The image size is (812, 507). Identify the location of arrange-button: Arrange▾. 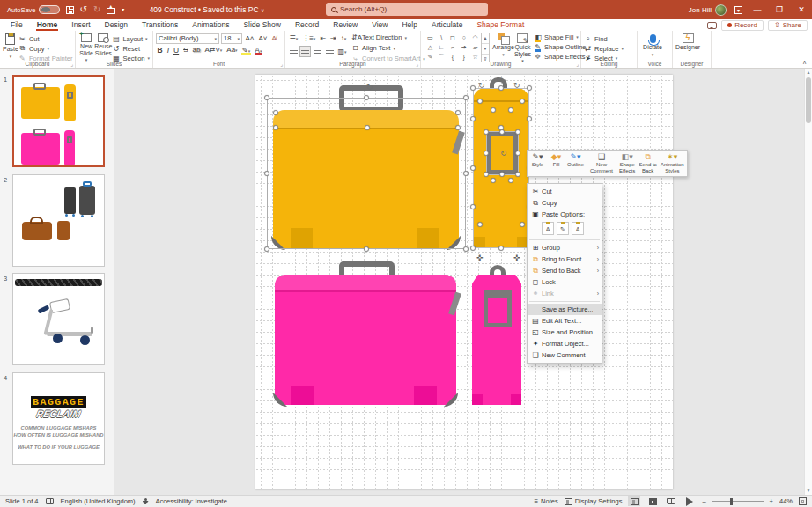
(504, 45).